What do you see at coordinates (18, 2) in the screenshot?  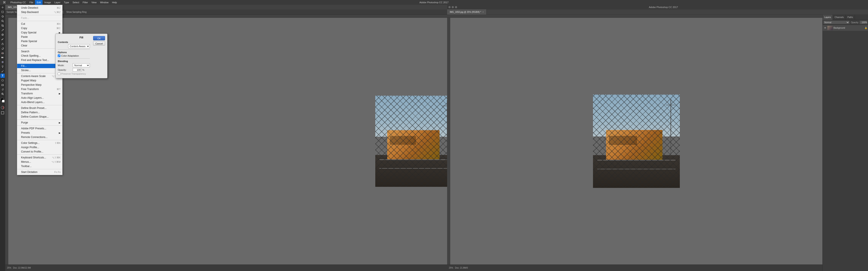 I see `menu-photoshop: Photoshop CC` at bounding box center [18, 2].